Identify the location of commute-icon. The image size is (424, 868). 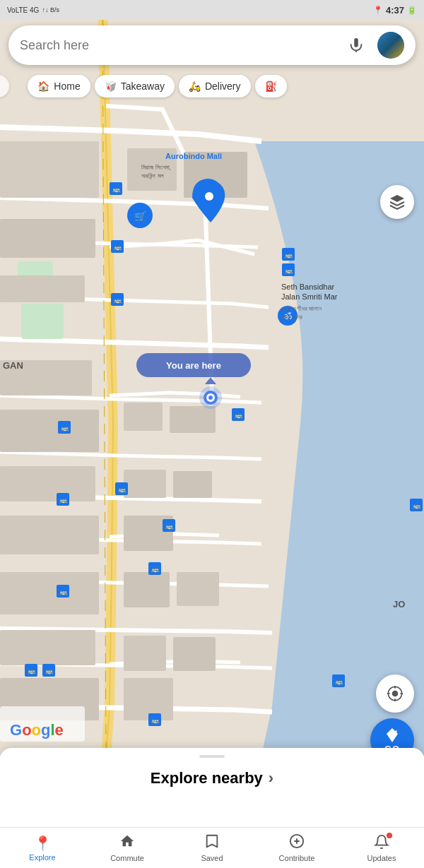
(127, 843).